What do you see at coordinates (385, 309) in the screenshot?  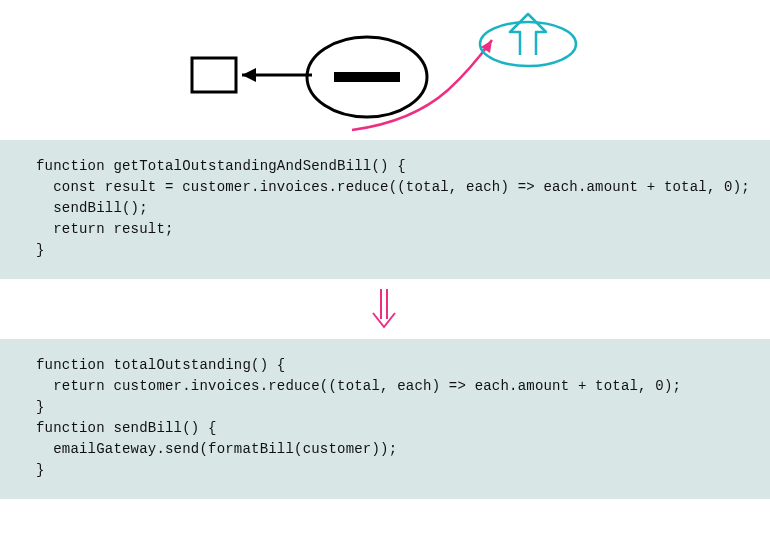 I see `transition-arrow-area` at bounding box center [385, 309].